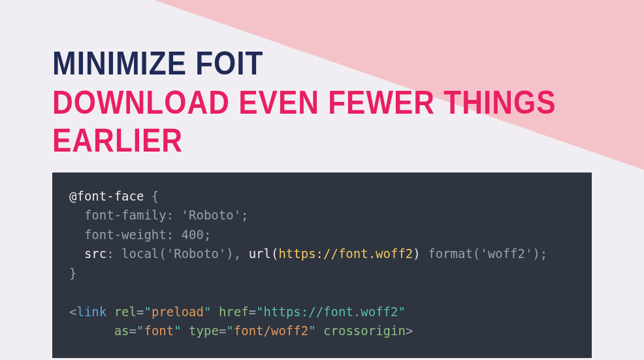  Describe the element at coordinates (506, 254) in the screenshot. I see `format-arg: 'woff2'` at that location.